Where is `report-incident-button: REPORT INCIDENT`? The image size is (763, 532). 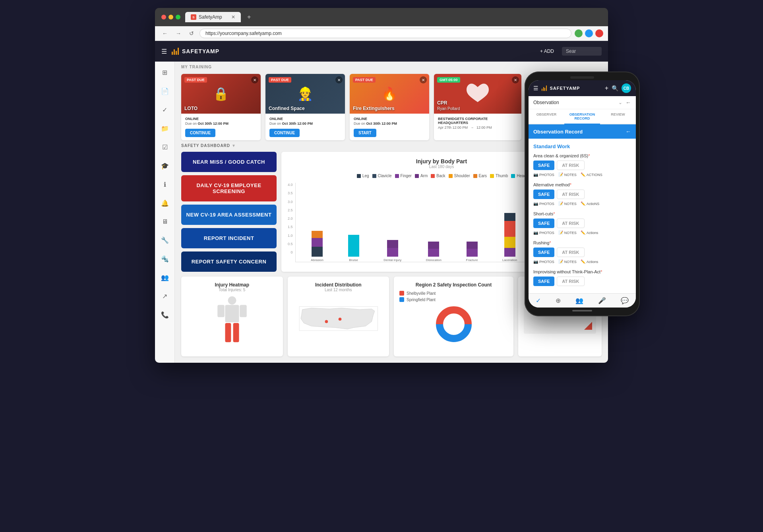 report-incident-button: REPORT INCIDENT is located at coordinates (229, 238).